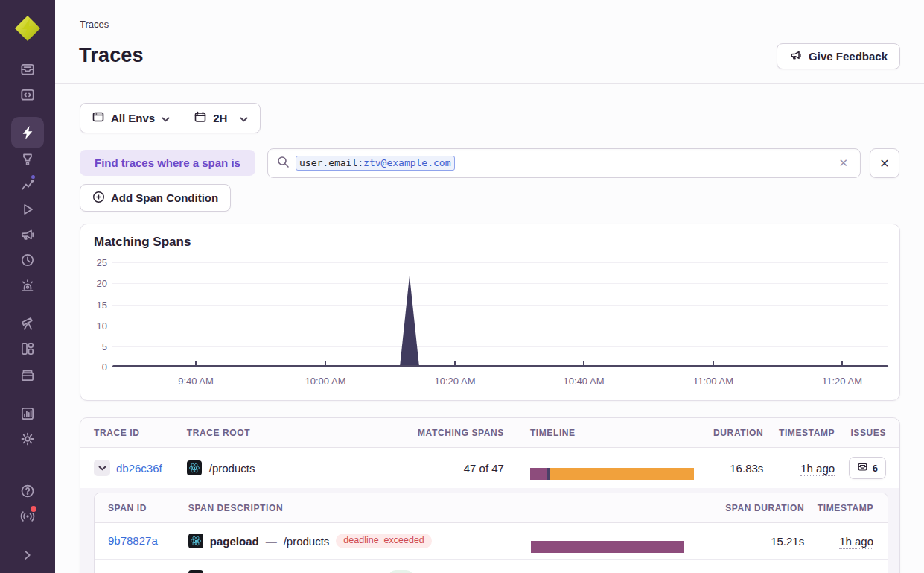 The width and height of the screenshot is (924, 573). Describe the element at coordinates (232, 468) in the screenshot. I see `trace-root-name: /products` at that location.